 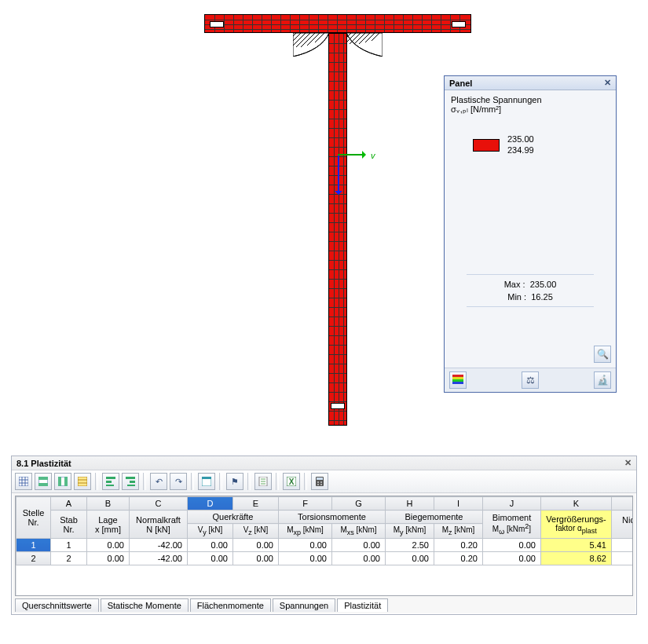 What do you see at coordinates (145, 605) in the screenshot?
I see `tab-statische-momente: Statische Momente` at bounding box center [145, 605].